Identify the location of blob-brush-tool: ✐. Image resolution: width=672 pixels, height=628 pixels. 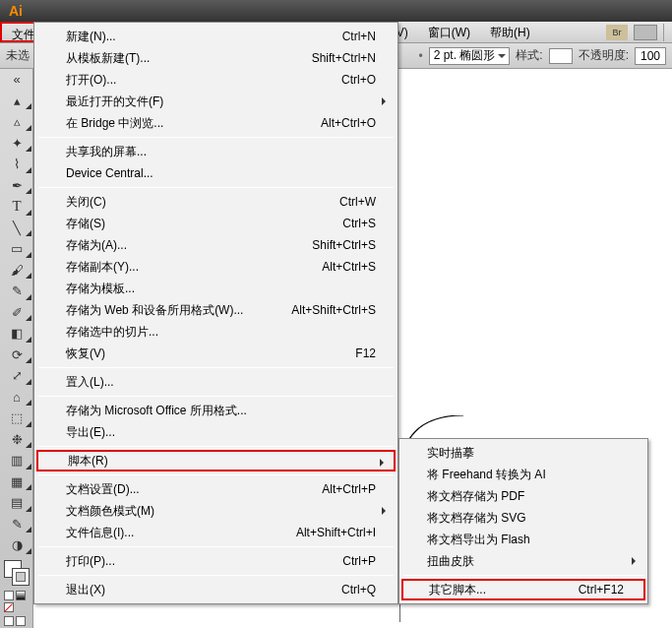
(17, 313).